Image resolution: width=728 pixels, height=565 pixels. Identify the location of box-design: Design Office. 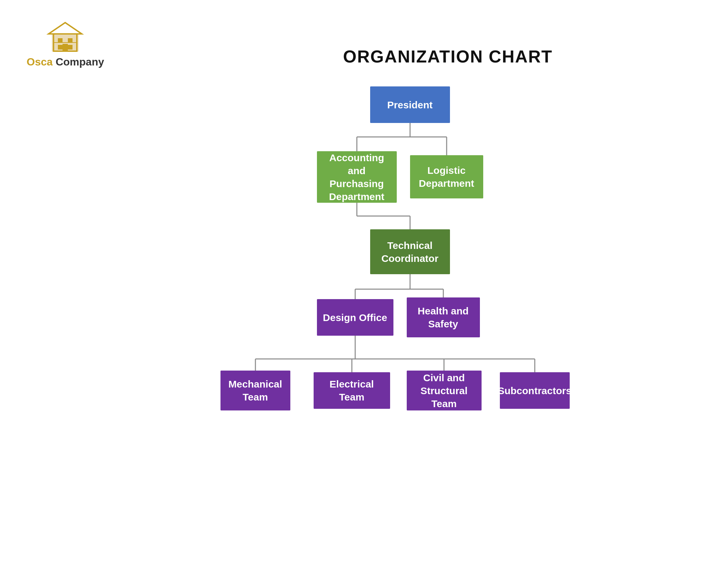
(355, 317).